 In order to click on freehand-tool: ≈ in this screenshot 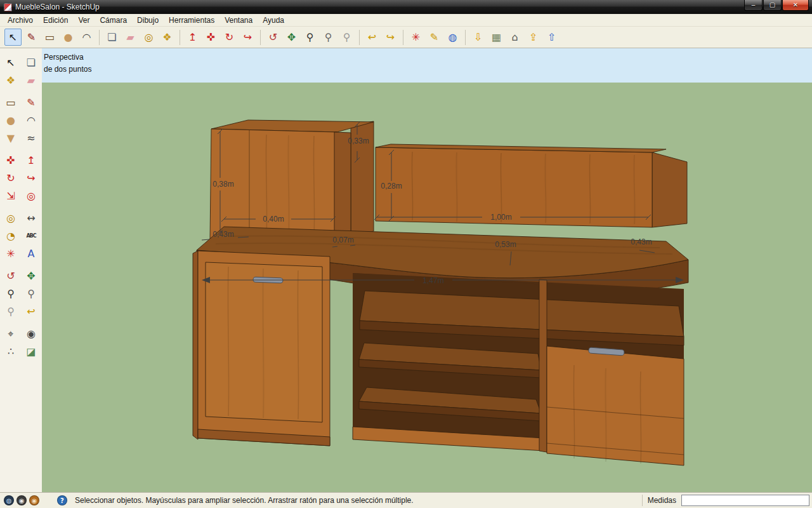, I will do `click(32, 138)`.